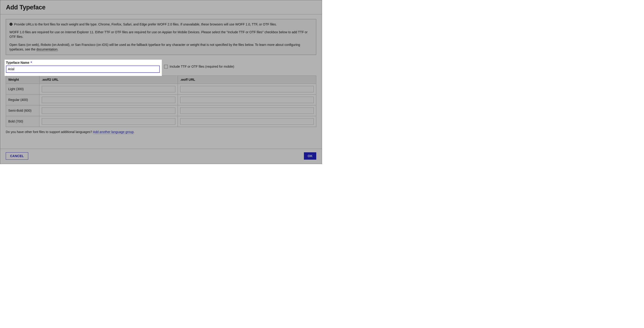 This screenshot has width=644, height=328. I want to click on dialog-header: Add Typeface, so click(161, 7).